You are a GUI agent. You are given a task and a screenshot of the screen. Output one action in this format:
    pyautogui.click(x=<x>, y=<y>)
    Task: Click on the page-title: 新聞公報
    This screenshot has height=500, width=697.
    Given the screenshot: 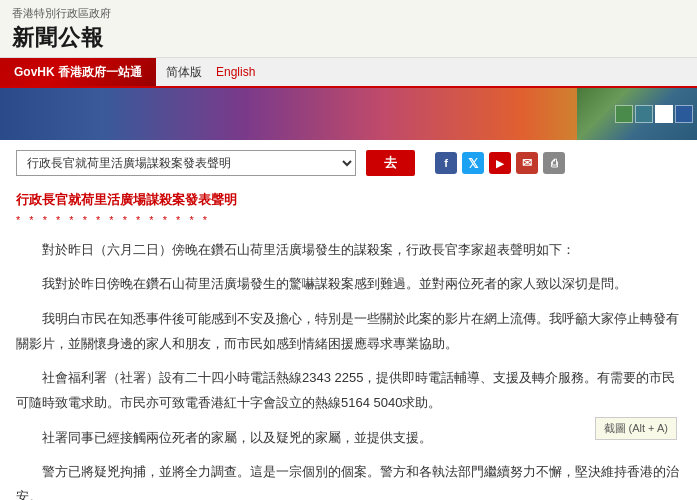 What is the action you would take?
    pyautogui.click(x=348, y=38)
    